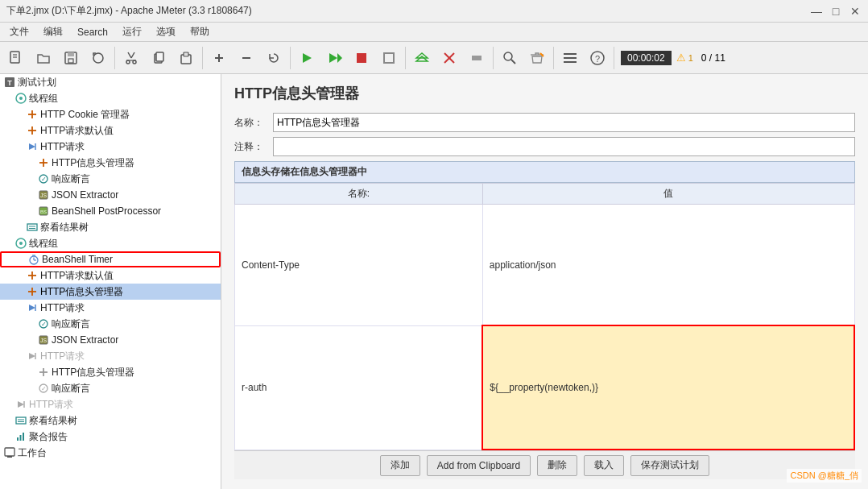 This screenshot has height=489, width=868. What do you see at coordinates (43, 340) in the screenshot?
I see `svg-text: JS` at bounding box center [43, 340].